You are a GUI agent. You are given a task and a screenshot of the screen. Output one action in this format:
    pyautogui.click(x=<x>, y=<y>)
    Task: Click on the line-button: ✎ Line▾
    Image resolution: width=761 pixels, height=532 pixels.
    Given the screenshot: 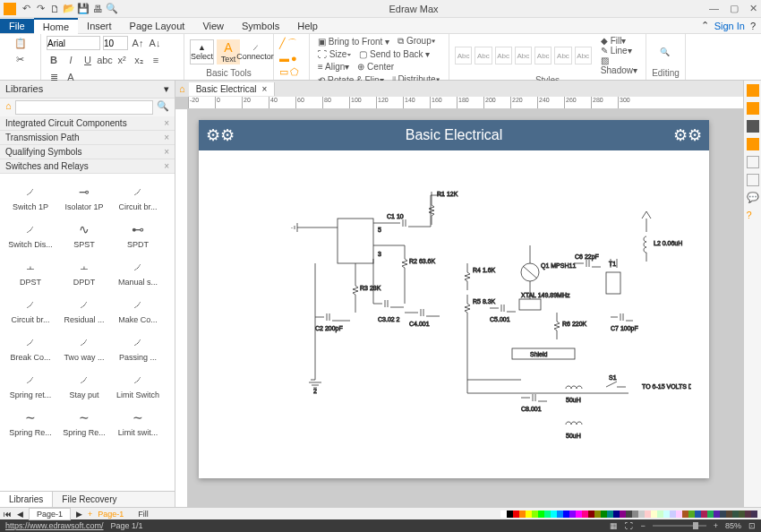 What is the action you would take?
    pyautogui.click(x=620, y=50)
    